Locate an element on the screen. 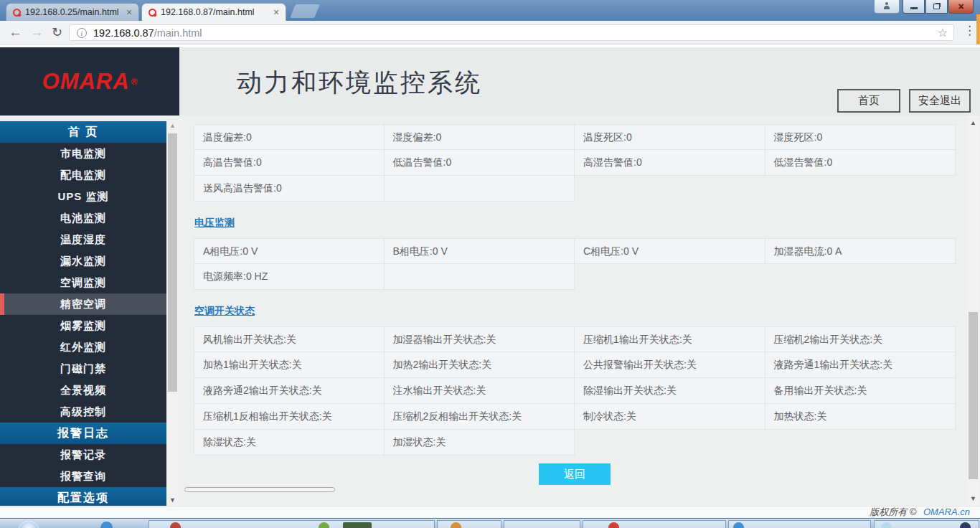 The width and height of the screenshot is (980, 528). table-cell is located at coordinates (480, 189).